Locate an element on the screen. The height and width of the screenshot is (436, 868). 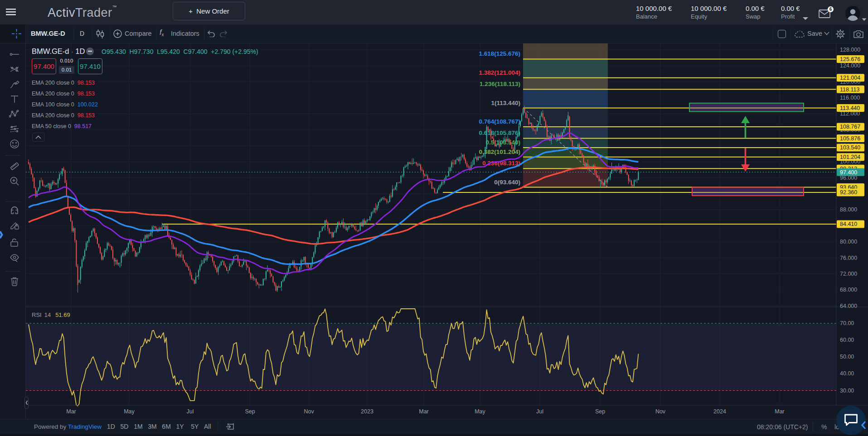
svg-text: 60.00 is located at coordinates (847, 340).